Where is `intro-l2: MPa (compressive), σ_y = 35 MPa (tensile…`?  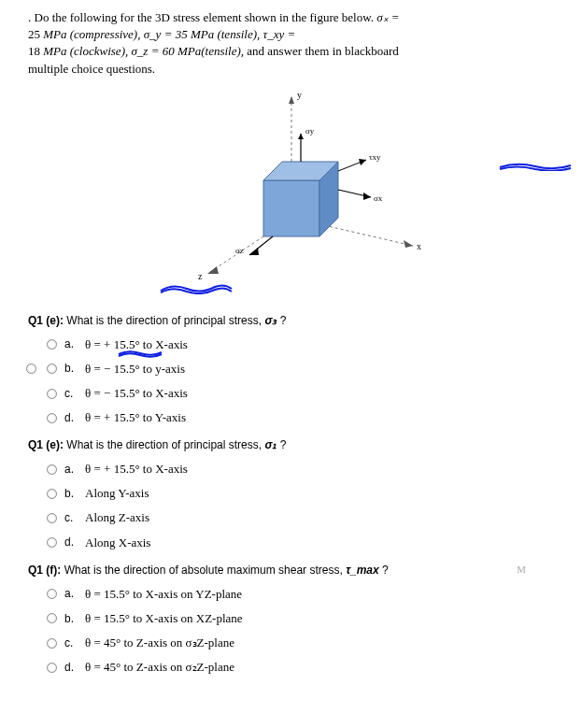
intro-l2: MPa (compressive), σ_y = 35 MPa (tensile… is located at coordinates (169, 34).